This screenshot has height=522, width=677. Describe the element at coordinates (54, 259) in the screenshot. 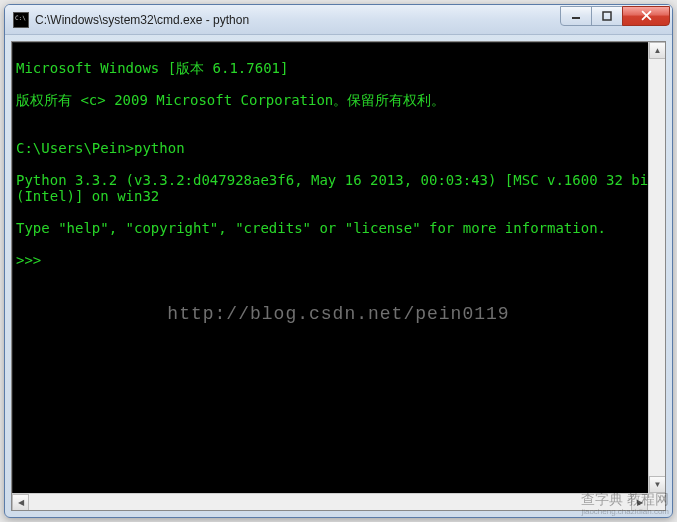

I see `cursor` at that location.